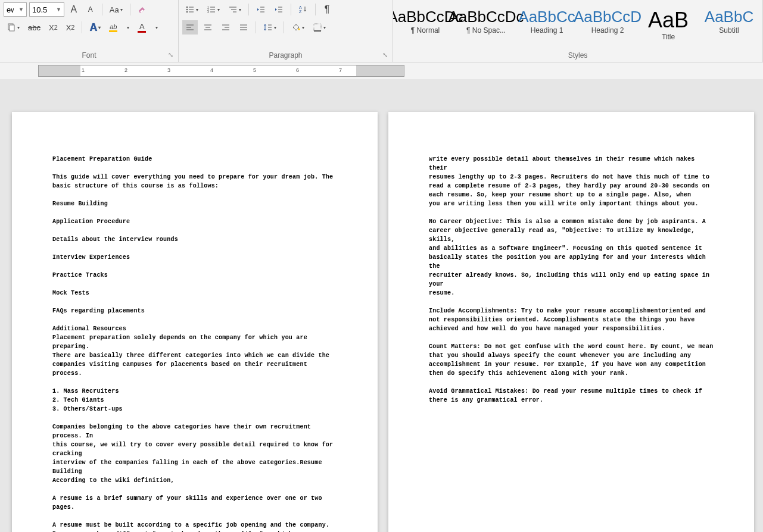  What do you see at coordinates (279, 10) in the screenshot?
I see `increase-indent-button` at bounding box center [279, 10].